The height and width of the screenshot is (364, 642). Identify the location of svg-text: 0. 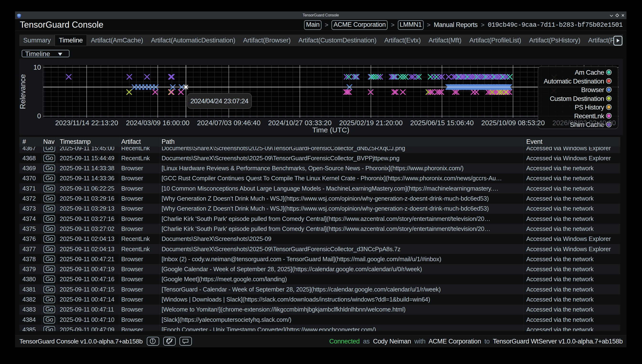
(39, 116).